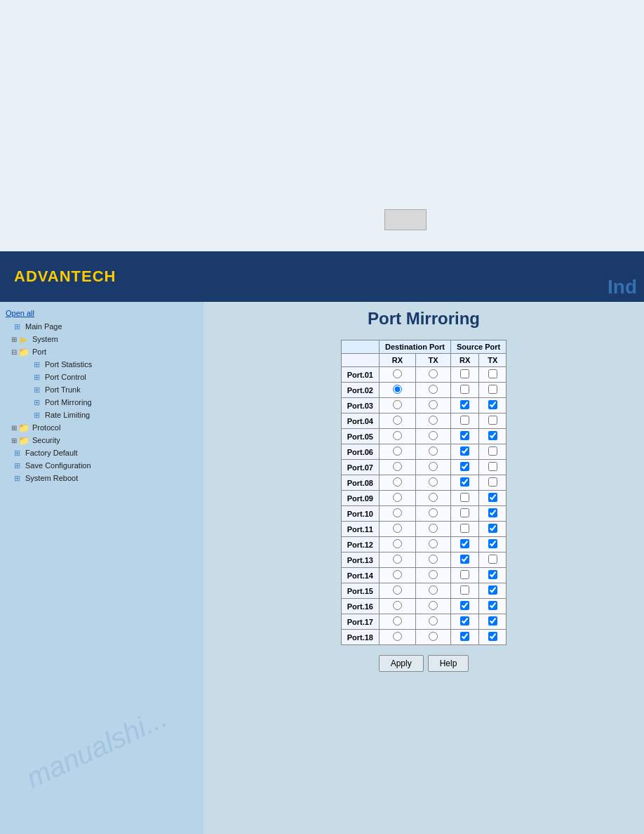 Image resolution: width=644 pixels, height=834 pixels. What do you see at coordinates (397, 437) in the screenshot?
I see `dest-rx-Port.05` at bounding box center [397, 437].